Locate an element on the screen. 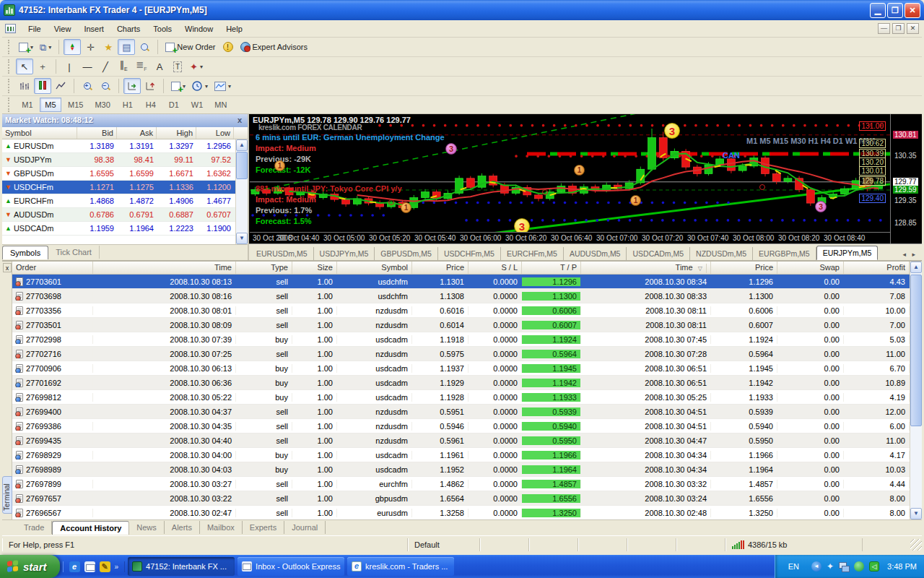 The width and height of the screenshot is (924, 578). mail-icon is located at coordinates (90, 566).